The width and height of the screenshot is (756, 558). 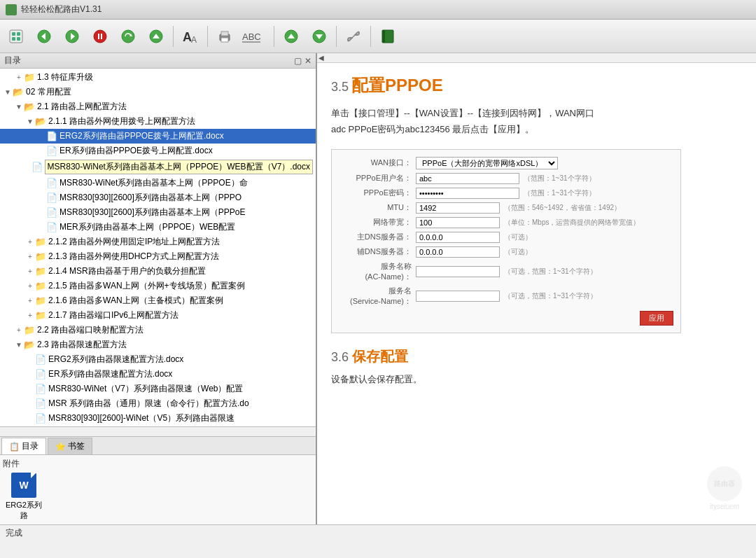 I want to click on tree-item-2-1-4: + 📁 2.1.4 MSR路由器基于用户的负载分担配置, so click(x=158, y=272).